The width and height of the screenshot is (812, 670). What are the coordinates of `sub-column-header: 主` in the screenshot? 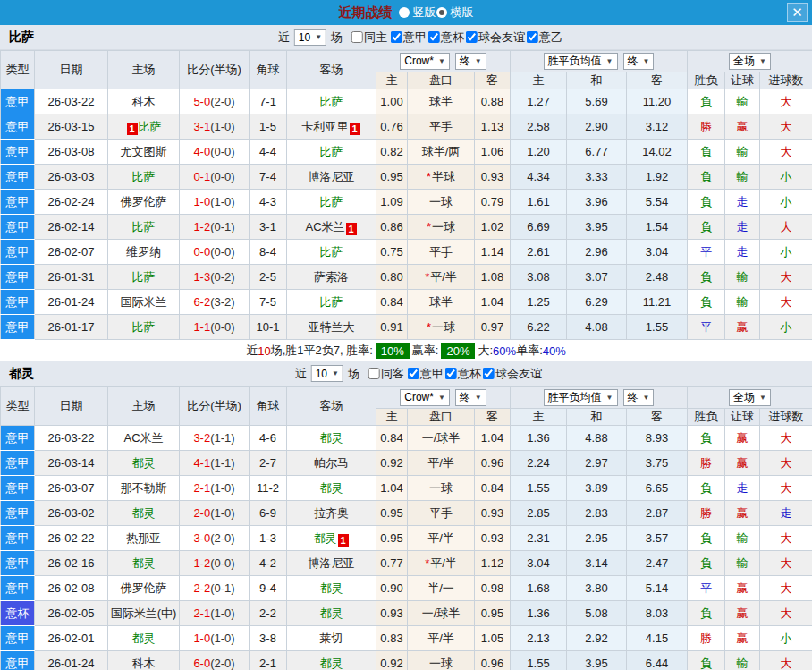 It's located at (538, 81).